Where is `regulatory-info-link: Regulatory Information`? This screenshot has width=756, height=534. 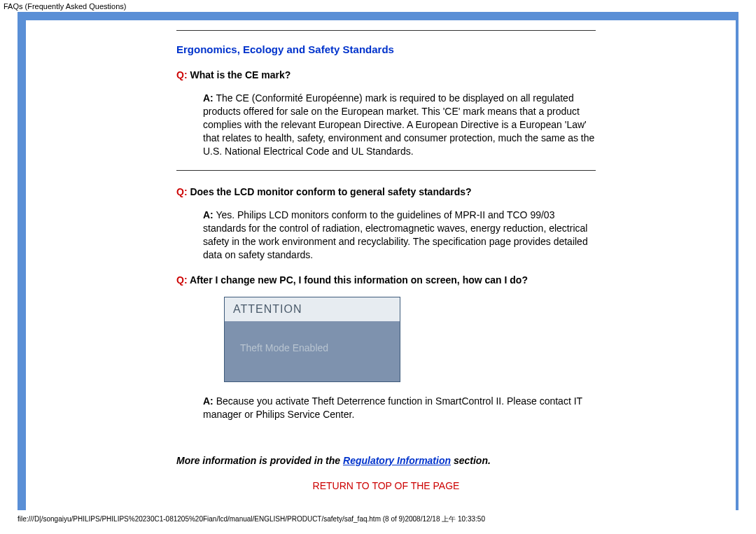
regulatory-info-link: Regulatory Information is located at coordinates (397, 461).